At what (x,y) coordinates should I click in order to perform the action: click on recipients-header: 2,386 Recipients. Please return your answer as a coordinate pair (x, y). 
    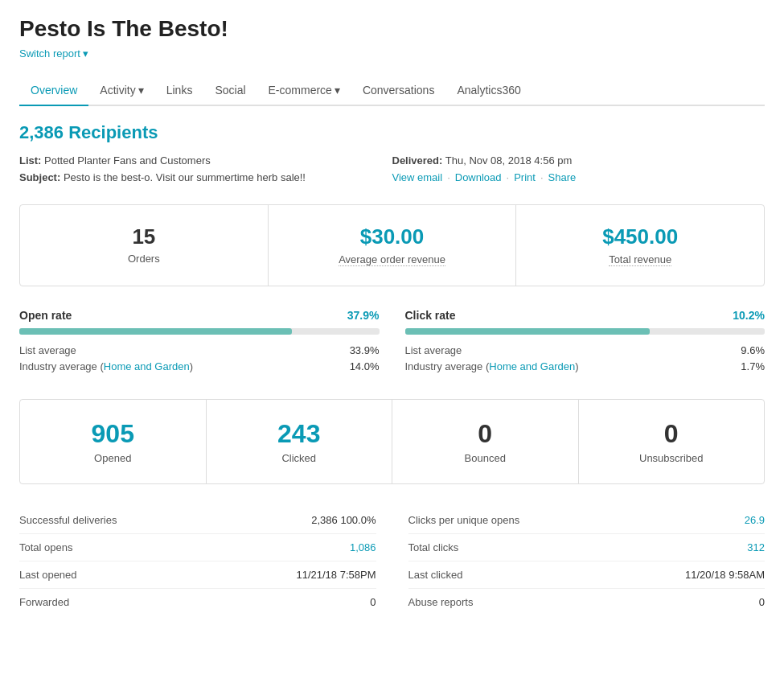
    Looking at the image, I should click on (392, 133).